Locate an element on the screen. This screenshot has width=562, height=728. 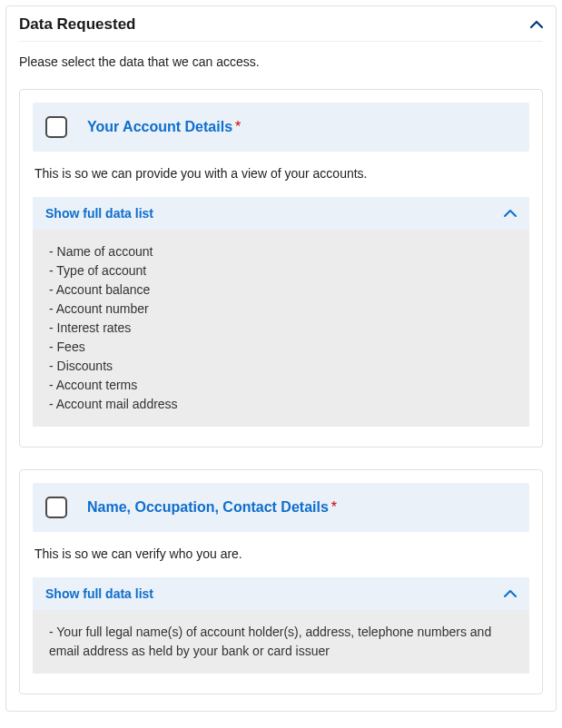
list-item: Interest rates is located at coordinates (281, 329).